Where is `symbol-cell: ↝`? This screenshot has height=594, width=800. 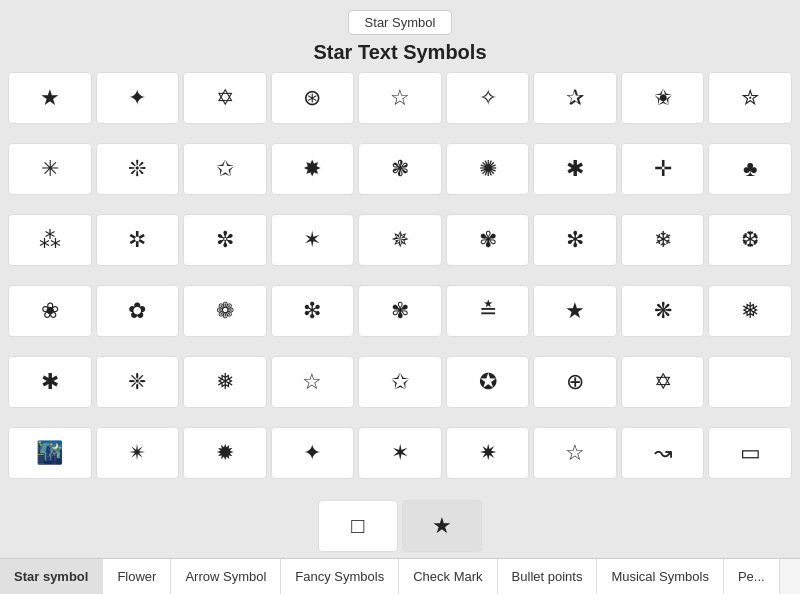 symbol-cell: ↝ is located at coordinates (663, 453).